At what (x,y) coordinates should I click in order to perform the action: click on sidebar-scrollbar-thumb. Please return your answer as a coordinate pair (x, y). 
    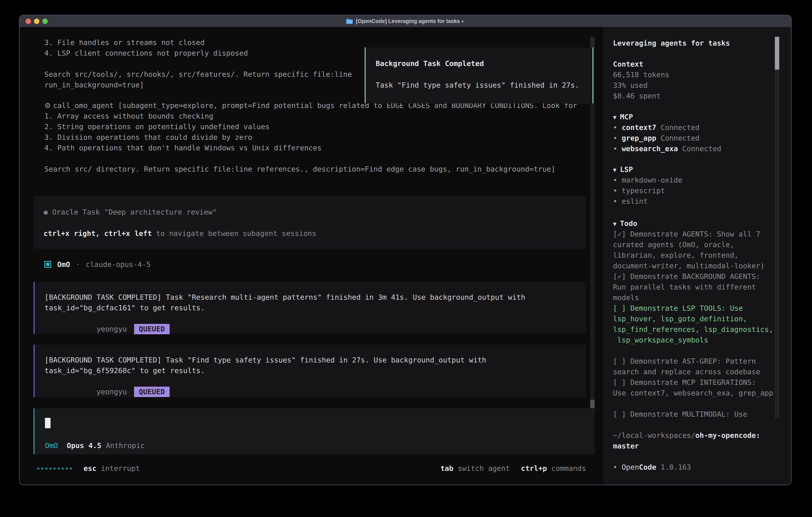
    Looking at the image, I should click on (777, 53).